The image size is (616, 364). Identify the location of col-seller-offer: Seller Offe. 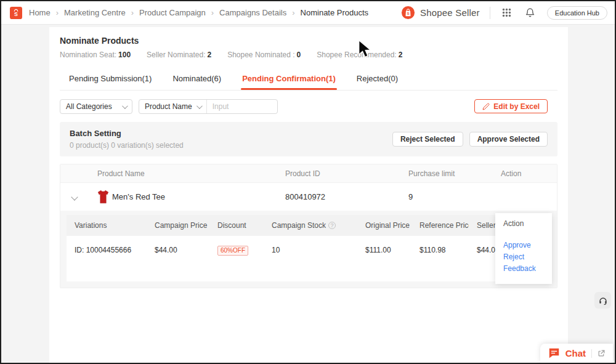
(483, 225).